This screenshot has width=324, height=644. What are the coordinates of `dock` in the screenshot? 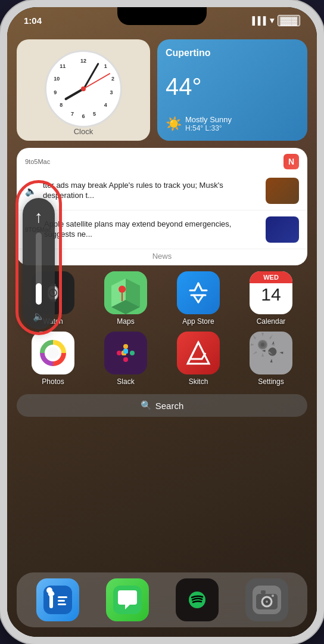 It's located at (162, 600).